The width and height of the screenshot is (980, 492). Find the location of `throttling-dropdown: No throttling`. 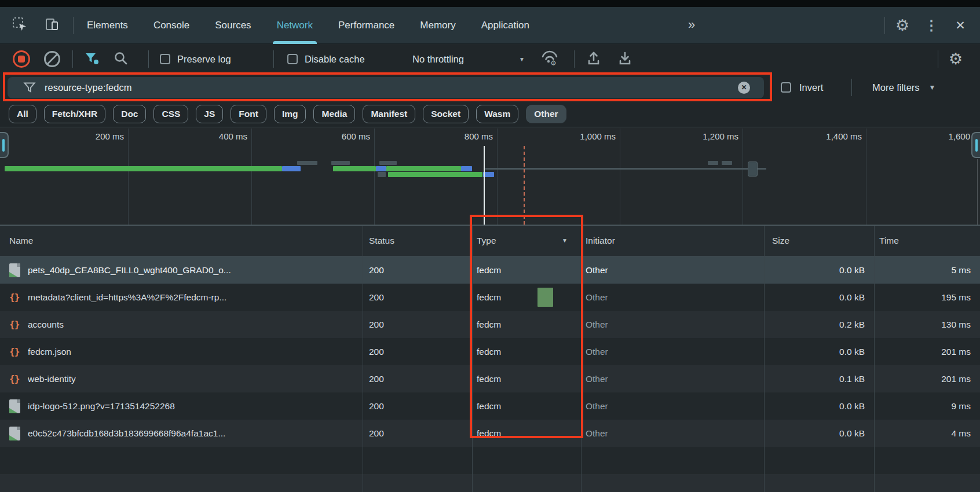

throttling-dropdown: No throttling is located at coordinates (438, 59).